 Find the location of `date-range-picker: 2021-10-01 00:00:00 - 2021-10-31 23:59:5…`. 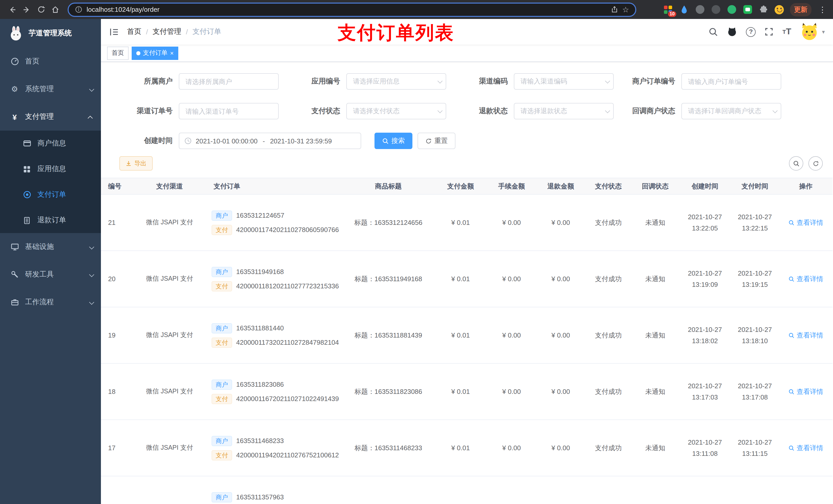

date-range-picker: 2021-10-01 00:00:00 - 2021-10-31 23:59:5… is located at coordinates (270, 141).